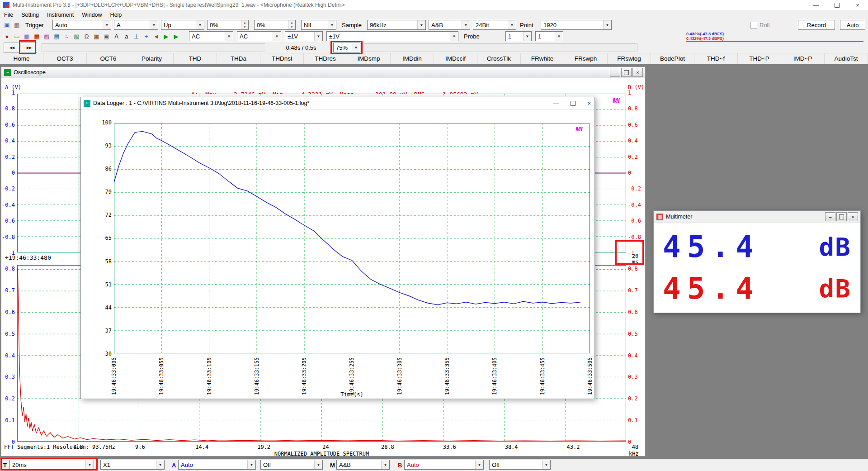 This screenshot has width=868, height=471. What do you see at coordinates (456, 59) in the screenshot?
I see `tab: IMDccif` at bounding box center [456, 59].